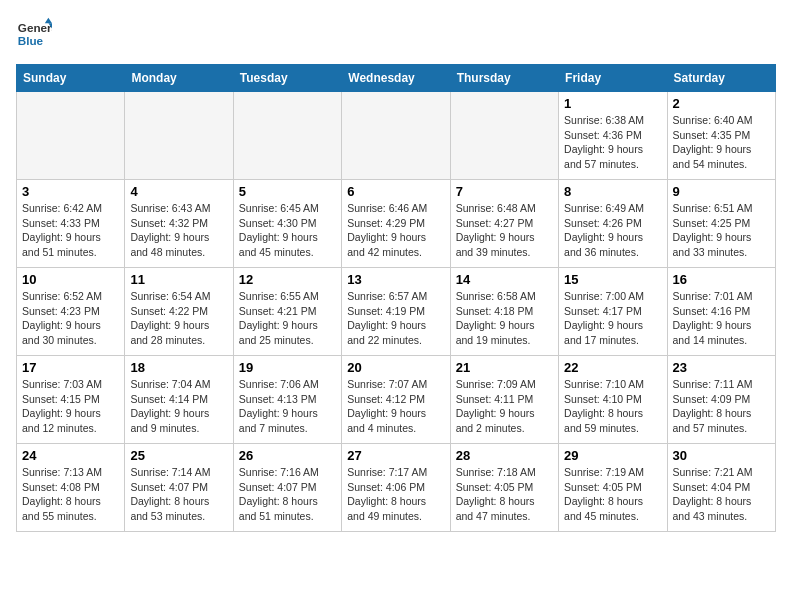 The image size is (792, 612). I want to click on day-number: 26, so click(288, 456).